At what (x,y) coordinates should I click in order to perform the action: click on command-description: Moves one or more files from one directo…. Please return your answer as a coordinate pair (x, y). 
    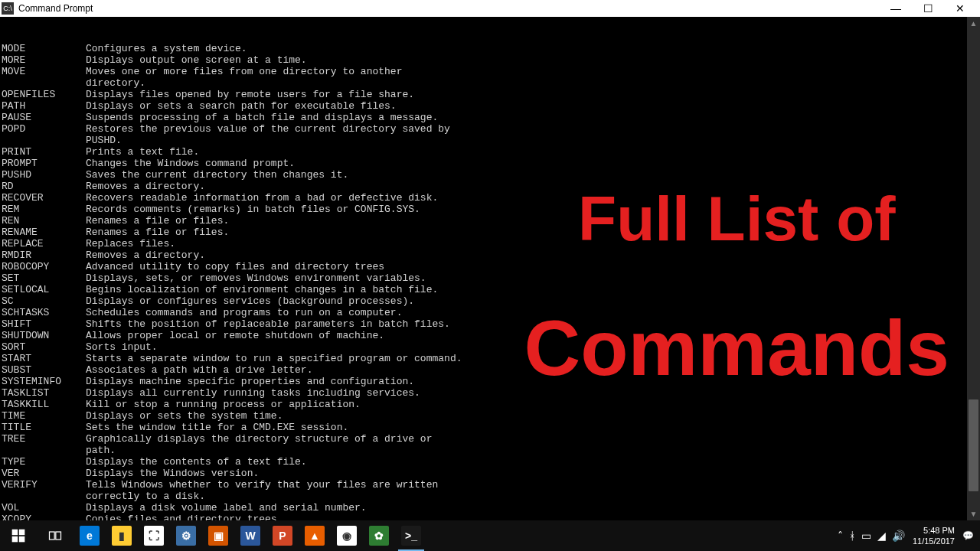
    Looking at the image, I should click on (243, 77).